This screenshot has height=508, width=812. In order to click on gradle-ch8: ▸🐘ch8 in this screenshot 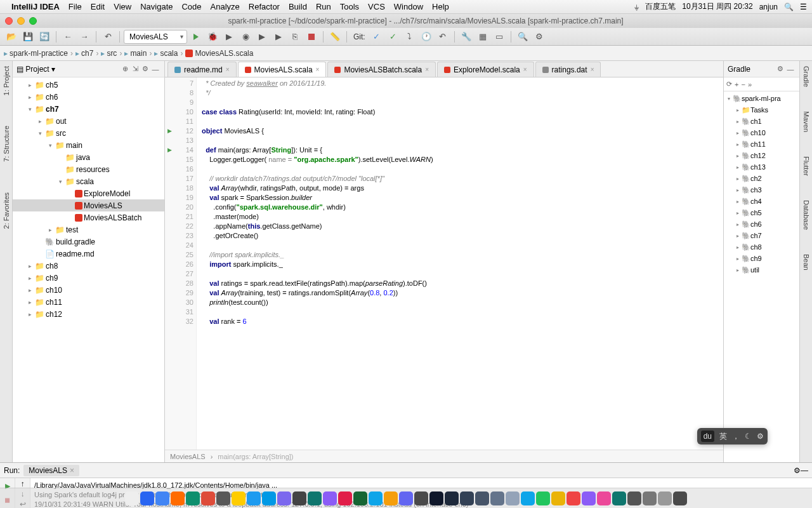, I will do `click(761, 247)`.